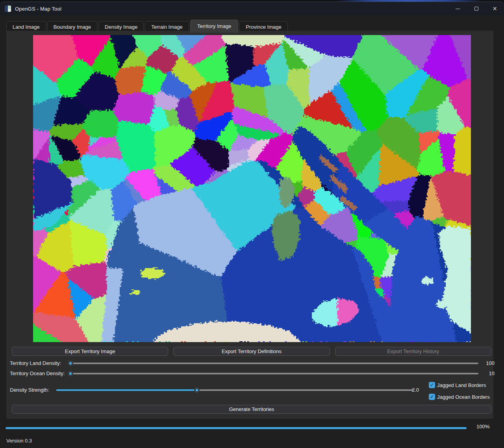 Image resolution: width=504 pixels, height=448 pixels. Describe the element at coordinates (8, 9) in the screenshot. I see `app-icon` at that location.